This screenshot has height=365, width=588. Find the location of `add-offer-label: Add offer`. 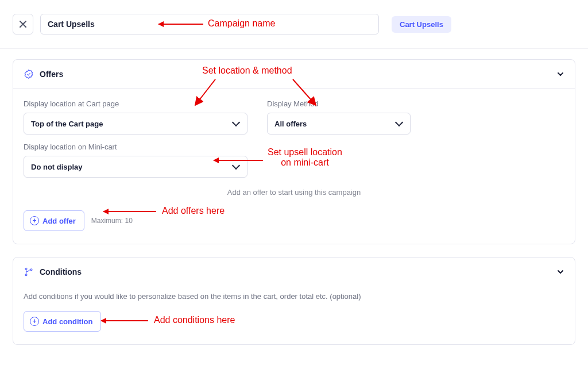

add-offer-label: Add offer is located at coordinates (59, 221).